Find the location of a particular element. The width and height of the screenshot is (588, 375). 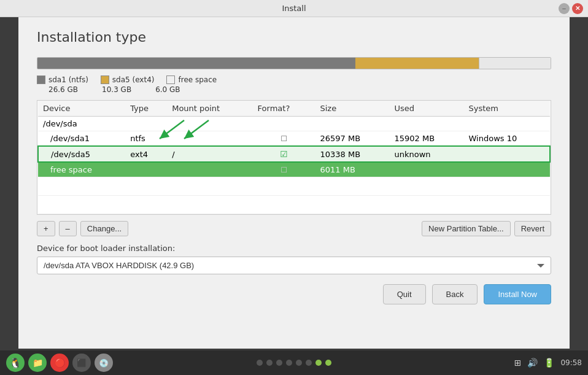

new-partition-table-button: New Partition Table... is located at coordinates (466, 228).